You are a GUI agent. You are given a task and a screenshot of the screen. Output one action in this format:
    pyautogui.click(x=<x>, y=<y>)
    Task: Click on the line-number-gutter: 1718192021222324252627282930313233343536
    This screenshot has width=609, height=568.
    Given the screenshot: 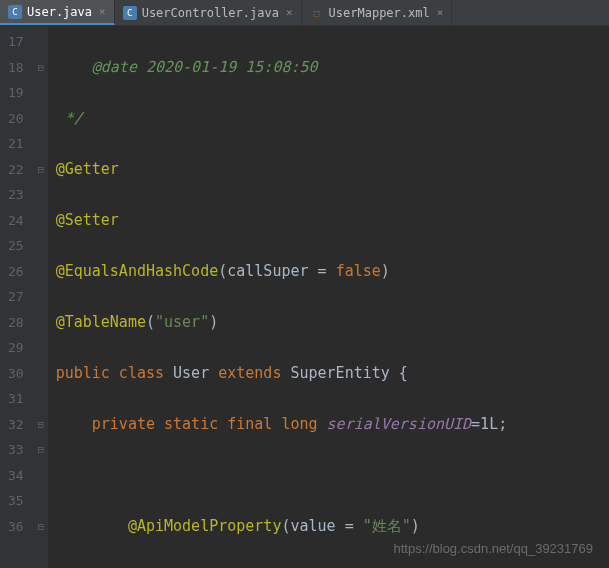 What is the action you would take?
    pyautogui.click(x=17, y=297)
    